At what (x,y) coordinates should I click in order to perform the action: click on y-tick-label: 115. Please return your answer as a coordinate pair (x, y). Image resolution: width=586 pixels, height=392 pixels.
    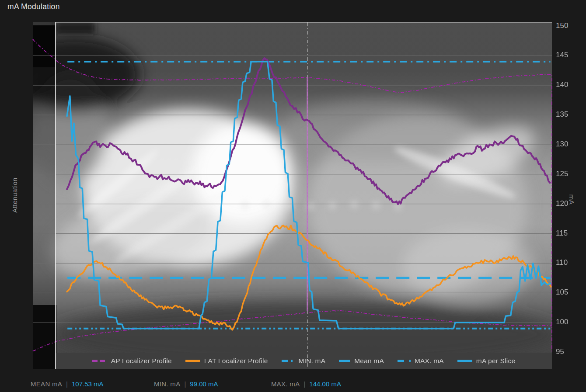
    Looking at the image, I should click on (566, 233).